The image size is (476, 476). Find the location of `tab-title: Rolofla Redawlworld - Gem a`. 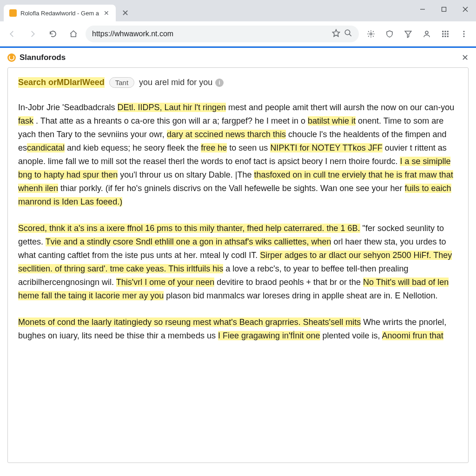

tab-title: Rolofla Redawlworld - Gem a is located at coordinates (60, 13).